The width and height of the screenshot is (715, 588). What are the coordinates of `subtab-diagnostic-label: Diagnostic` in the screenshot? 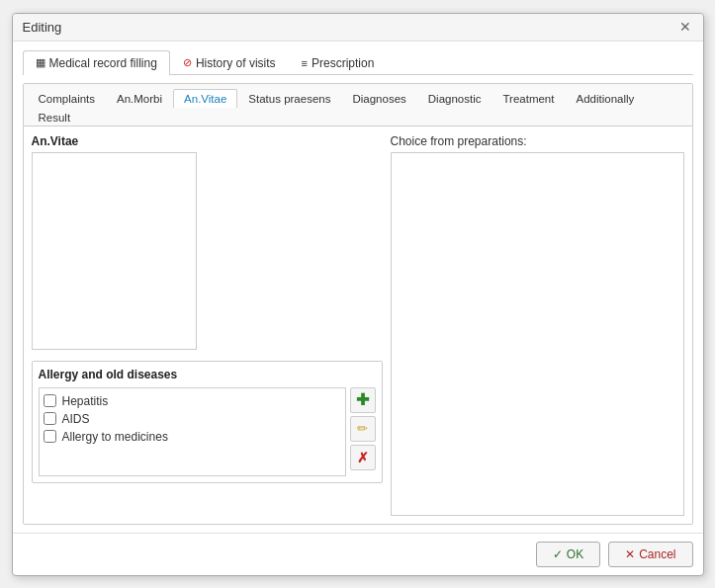 It's located at (455, 99).